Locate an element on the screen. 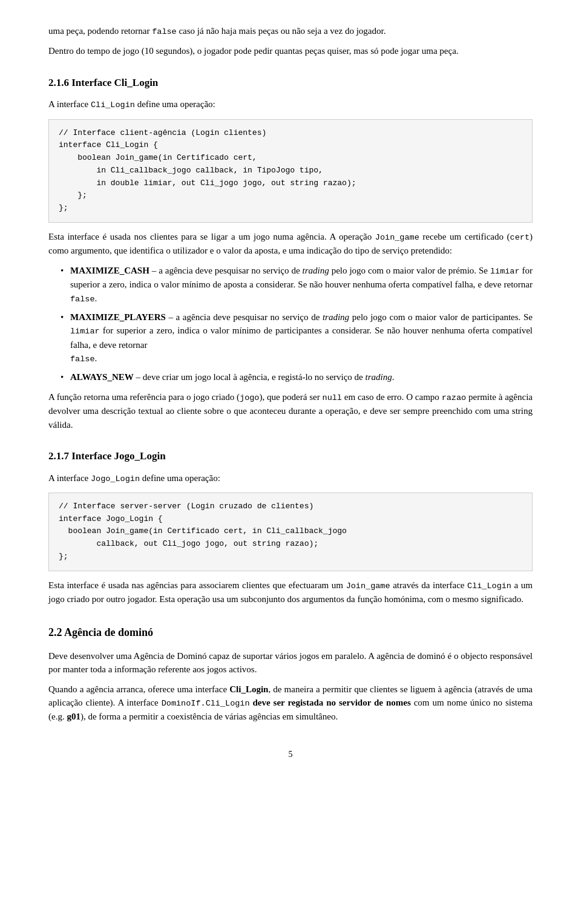 The height and width of the screenshot is (924, 581). inline-code-jogo-login: Jogo_Login is located at coordinates (115, 479).